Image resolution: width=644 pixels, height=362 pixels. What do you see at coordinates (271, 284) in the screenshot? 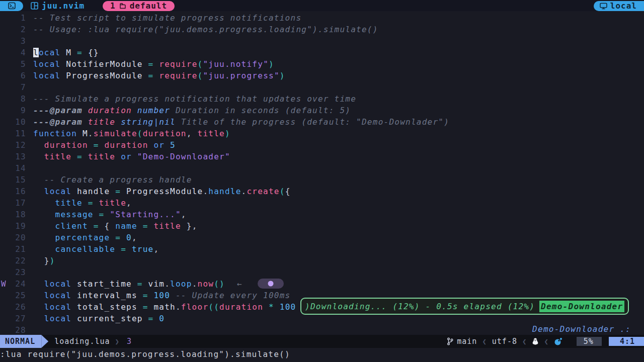
I see `extmark-pill` at bounding box center [271, 284].